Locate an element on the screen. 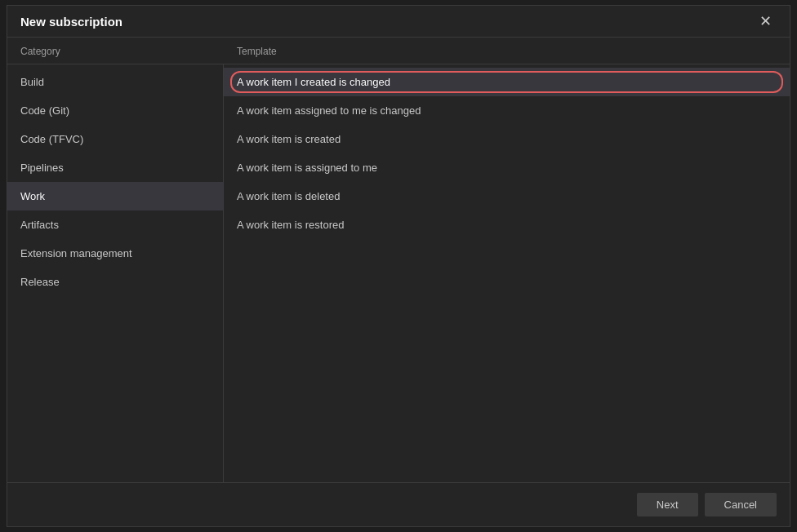  close-button: ✕ is located at coordinates (766, 21).